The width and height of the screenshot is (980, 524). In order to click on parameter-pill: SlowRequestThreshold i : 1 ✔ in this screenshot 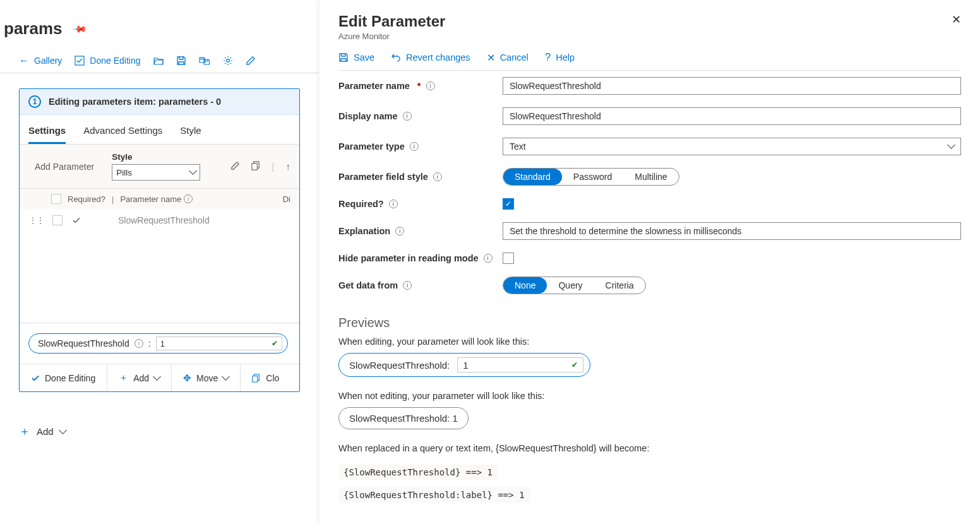, I will do `click(158, 343)`.